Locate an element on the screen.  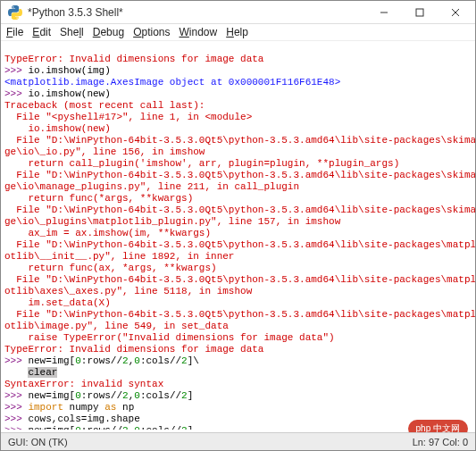
status-bar: GUI: ON (TK) Ln: 97 Col: 0 is located at coordinates (238, 441).